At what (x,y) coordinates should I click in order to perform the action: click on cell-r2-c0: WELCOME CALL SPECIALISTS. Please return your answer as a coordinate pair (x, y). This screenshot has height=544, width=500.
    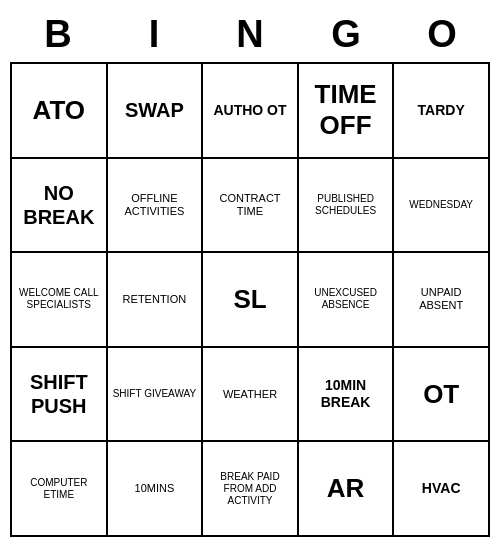
    Looking at the image, I should click on (60, 300).